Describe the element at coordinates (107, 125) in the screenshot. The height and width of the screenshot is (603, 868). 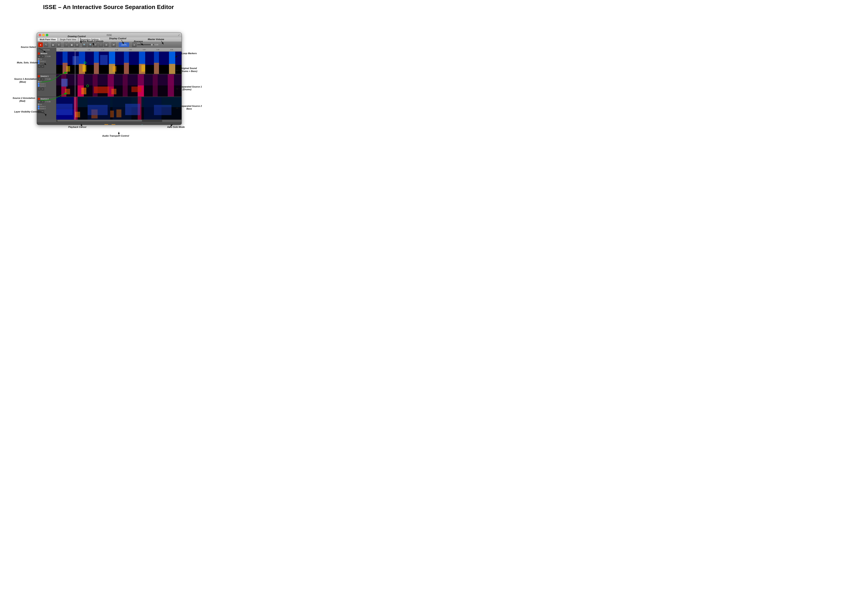
I see `rewind-icon: ⏪` at that location.